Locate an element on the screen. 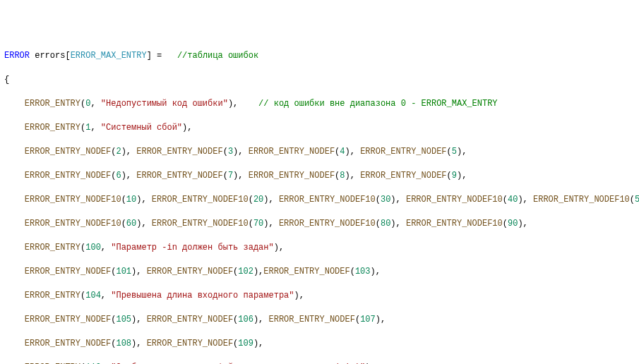  identifier: errors is located at coordinates (49, 56).